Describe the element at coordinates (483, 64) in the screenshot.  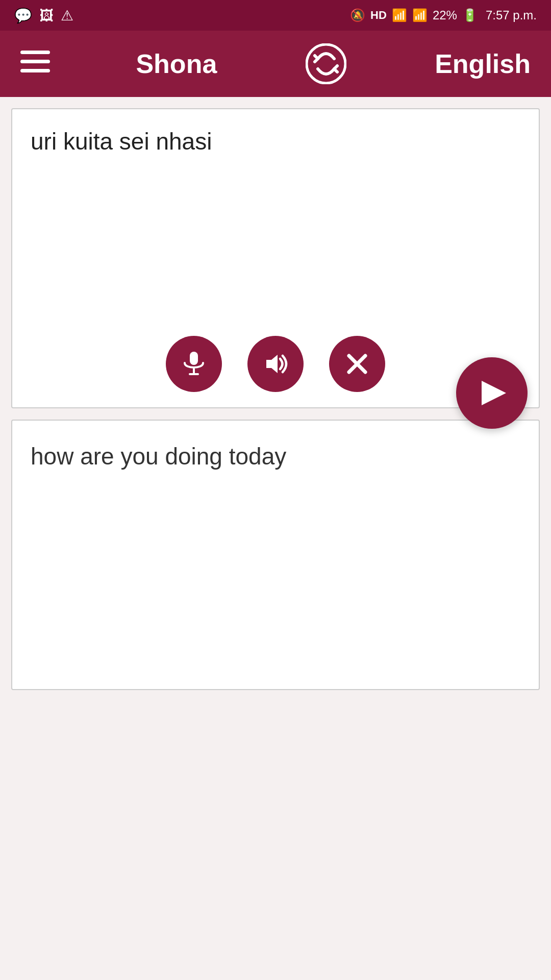
I see `target-language-label: English` at that location.